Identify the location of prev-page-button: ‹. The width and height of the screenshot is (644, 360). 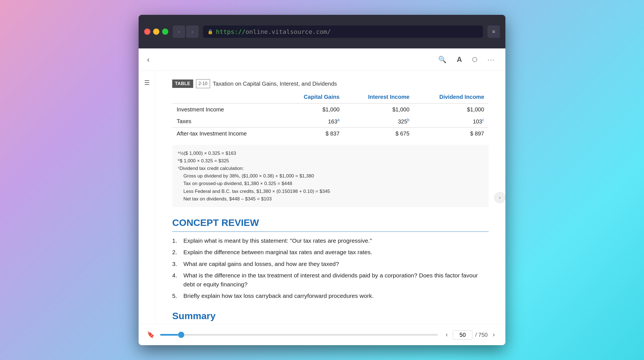
(447, 335).